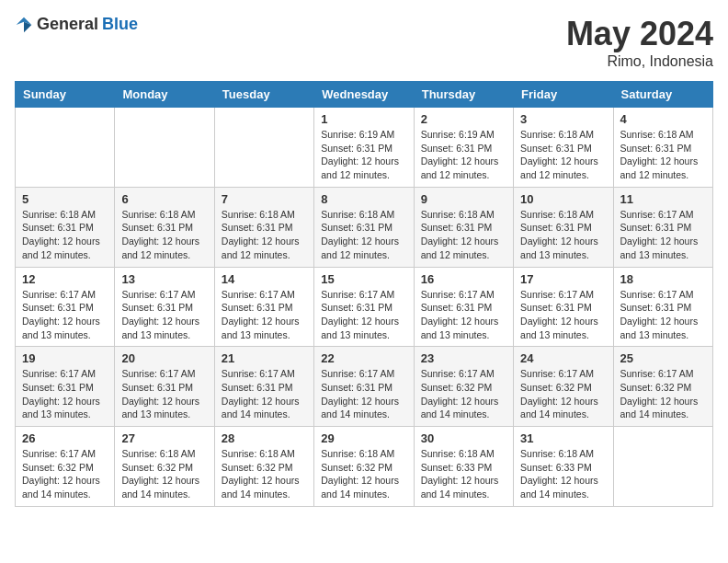 This screenshot has width=728, height=563. Describe the element at coordinates (463, 386) in the screenshot. I see `calendar-cell: 23Sunrise: 6:17 AM Sunset: 6:32 PM Dayli…` at that location.